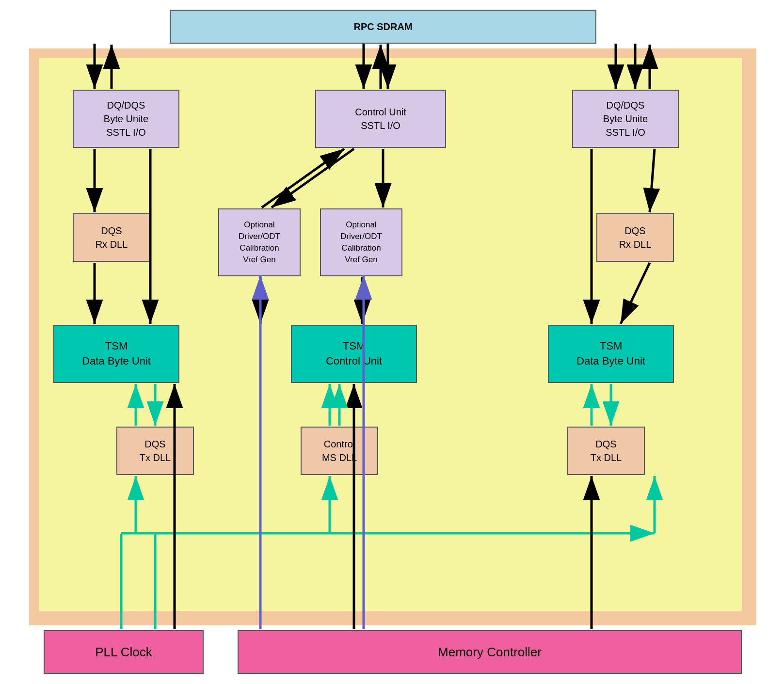 Image resolution: width=784 pixels, height=684 pixels. What do you see at coordinates (625, 119) in the screenshot?
I see `dq-dqs-right-block: DQ/DQSByte UniteSSTL I/O` at bounding box center [625, 119].